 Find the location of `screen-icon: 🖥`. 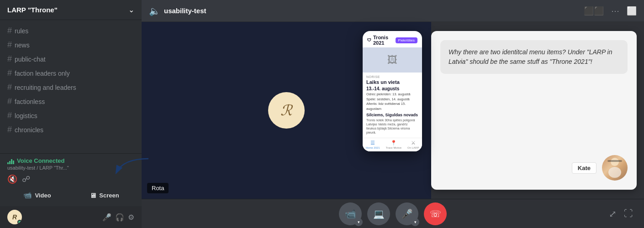

screen-icon: 🖥 is located at coordinates (93, 195).